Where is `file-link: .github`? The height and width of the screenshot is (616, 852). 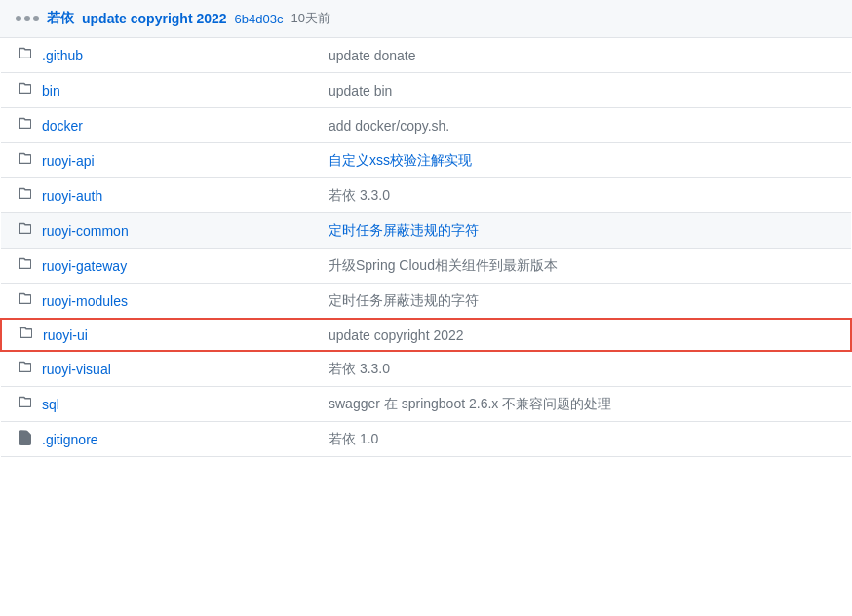
file-link: .github is located at coordinates (62, 56).